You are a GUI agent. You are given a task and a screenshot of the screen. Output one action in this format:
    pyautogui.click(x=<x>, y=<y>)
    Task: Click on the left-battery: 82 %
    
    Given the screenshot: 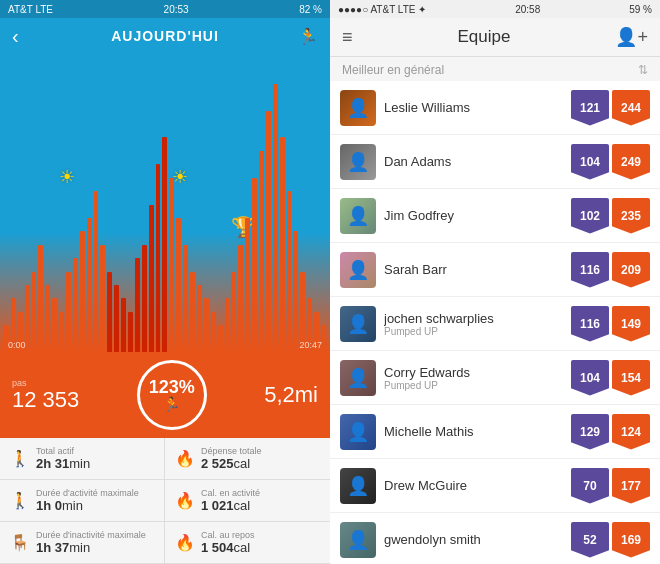 What is the action you would take?
    pyautogui.click(x=310, y=10)
    